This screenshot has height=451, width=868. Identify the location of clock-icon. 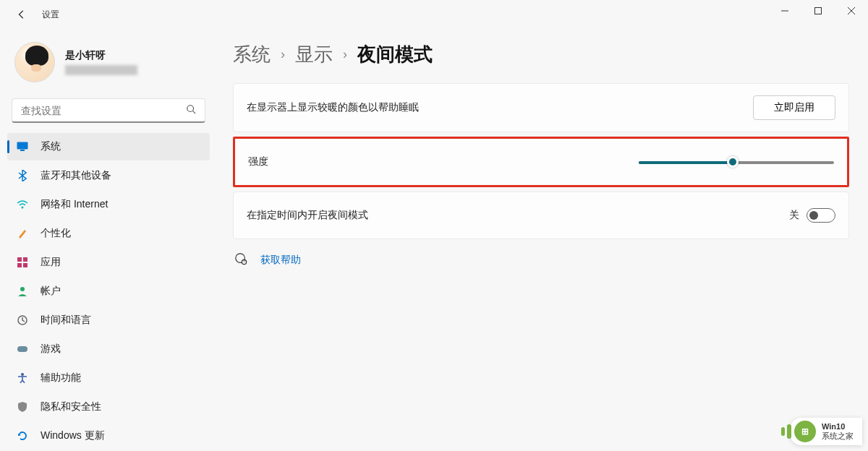
(22, 320).